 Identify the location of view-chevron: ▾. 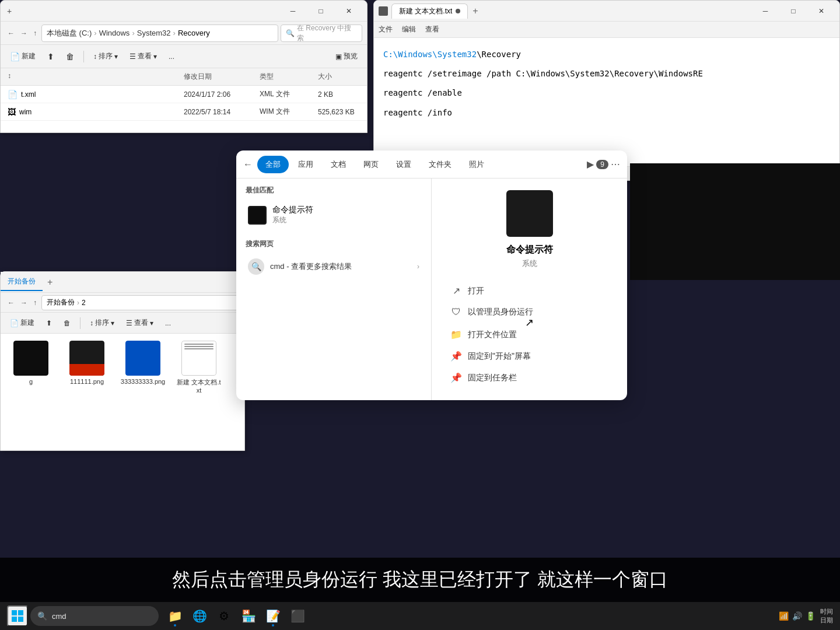
(155, 57).